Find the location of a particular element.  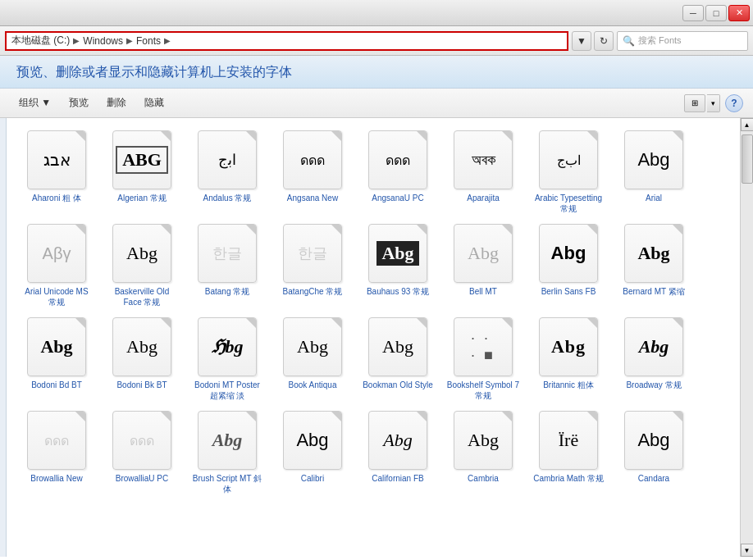

font-icon-aparajita: অবক is located at coordinates (483, 160).